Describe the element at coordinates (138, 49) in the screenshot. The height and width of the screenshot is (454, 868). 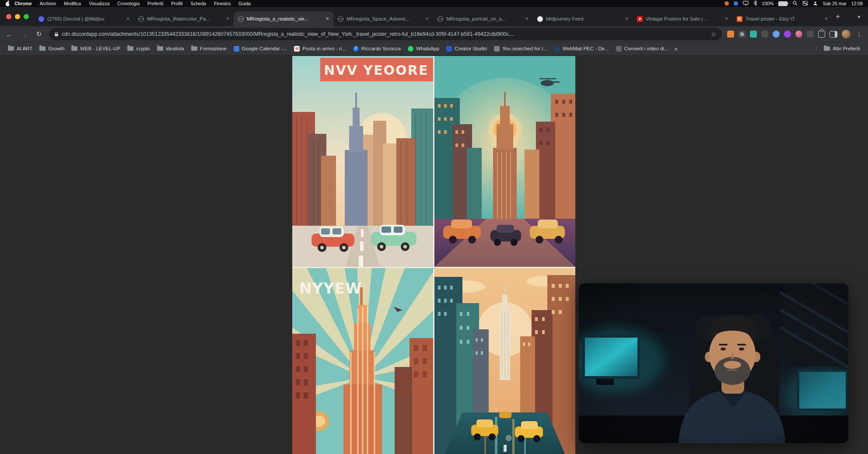
I see `bookmark-folder-crypto: crypto` at that location.